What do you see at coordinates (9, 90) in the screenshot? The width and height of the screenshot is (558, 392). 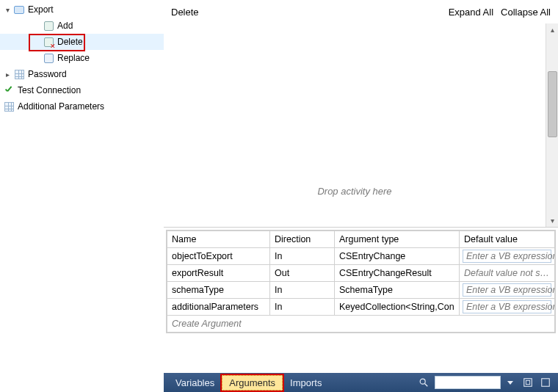 I see `check-icon` at bounding box center [9, 90].